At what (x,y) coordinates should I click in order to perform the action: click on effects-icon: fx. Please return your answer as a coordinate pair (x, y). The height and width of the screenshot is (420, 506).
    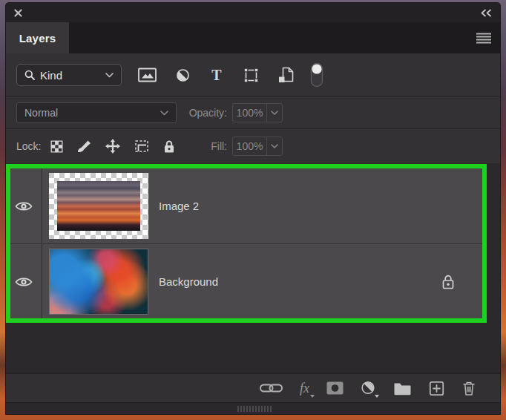
    Looking at the image, I should click on (304, 389).